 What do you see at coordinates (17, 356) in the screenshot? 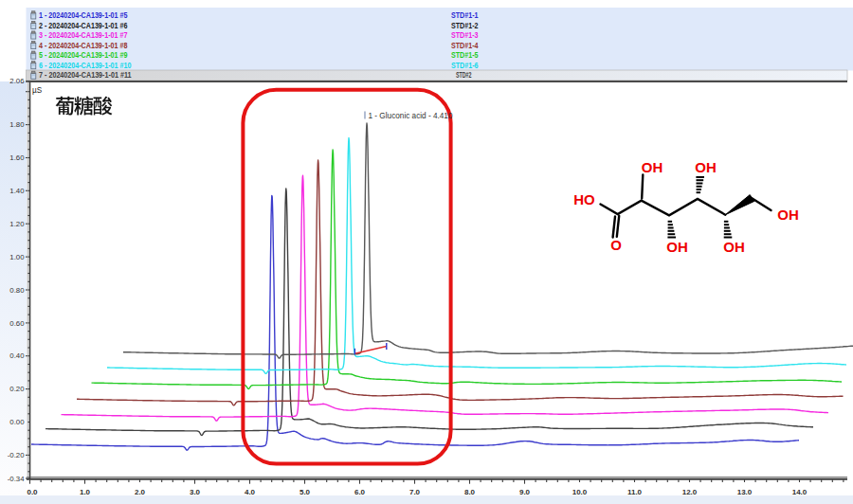
I see `svg-text: 0.40` at bounding box center [17, 356].